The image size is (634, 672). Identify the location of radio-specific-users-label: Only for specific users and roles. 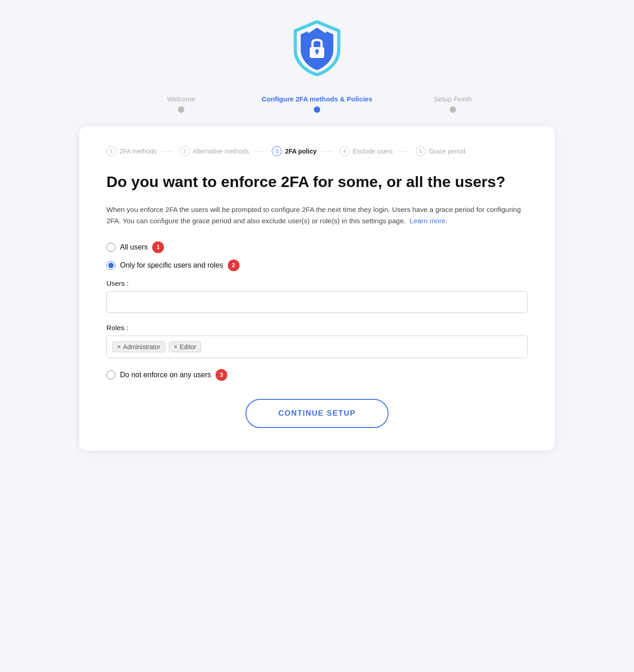
(172, 265).